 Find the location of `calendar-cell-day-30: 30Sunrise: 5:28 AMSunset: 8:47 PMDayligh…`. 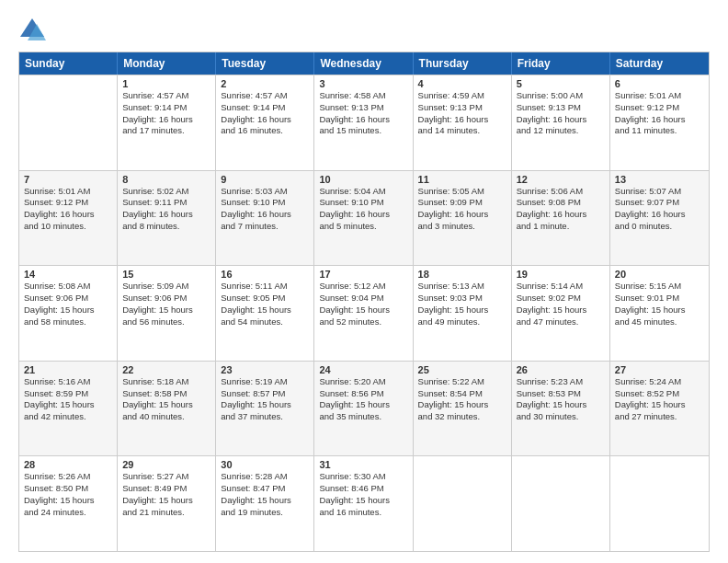

calendar-cell-day-30: 30Sunrise: 5:28 AMSunset: 8:47 PMDayligh… is located at coordinates (265, 504).